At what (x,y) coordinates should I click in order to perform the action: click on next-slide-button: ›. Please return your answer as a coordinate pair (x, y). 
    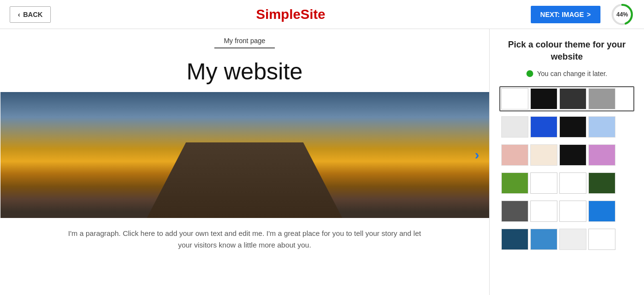
    Looking at the image, I should click on (477, 155).